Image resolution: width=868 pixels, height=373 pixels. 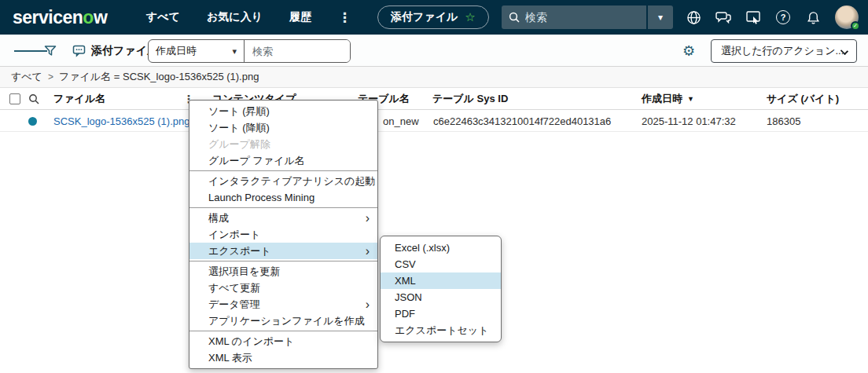 I want to click on menu-item-data-management: データ管理›, so click(x=283, y=305).